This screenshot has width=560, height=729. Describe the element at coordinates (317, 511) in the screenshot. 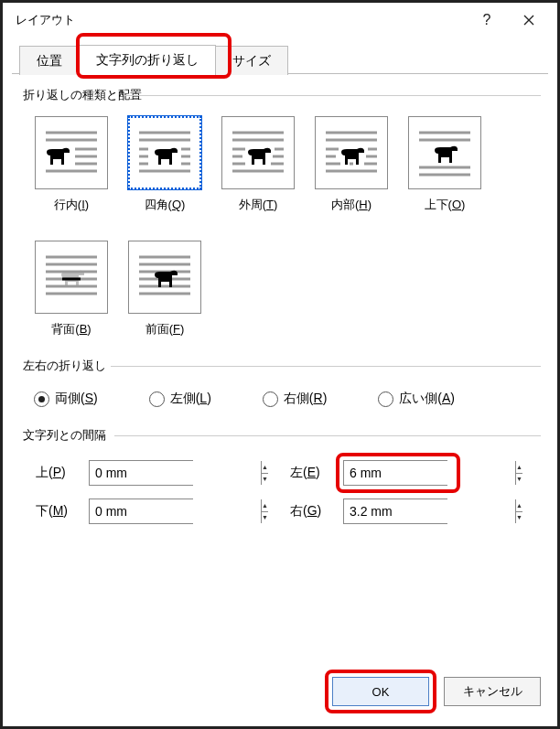

I see `label-right: 右(G)` at that location.